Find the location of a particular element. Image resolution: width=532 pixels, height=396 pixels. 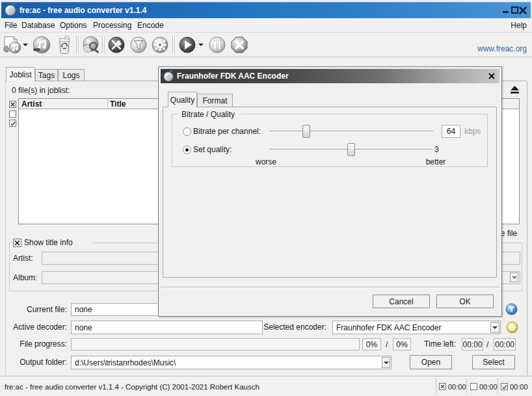

menu-options: Options is located at coordinates (73, 25).